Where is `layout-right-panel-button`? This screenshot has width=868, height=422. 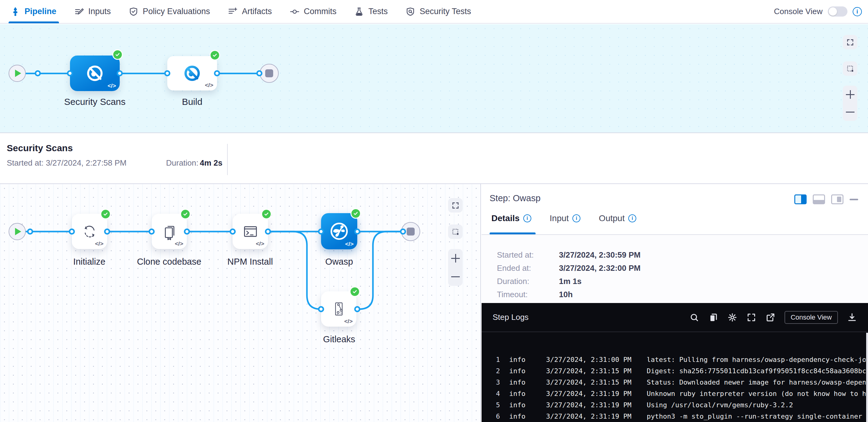 layout-right-panel-button is located at coordinates (801, 199).